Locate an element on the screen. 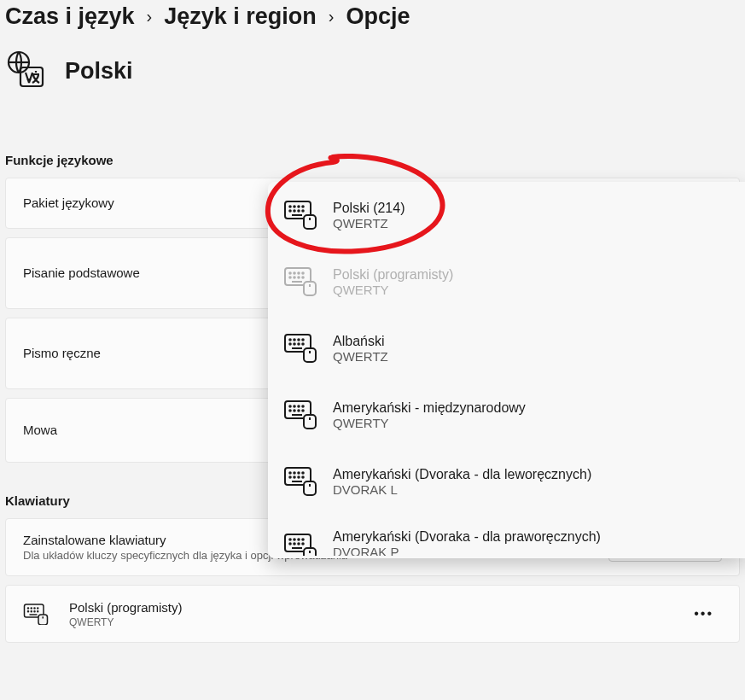 The image size is (745, 700). language-header: Polski is located at coordinates (372, 66).